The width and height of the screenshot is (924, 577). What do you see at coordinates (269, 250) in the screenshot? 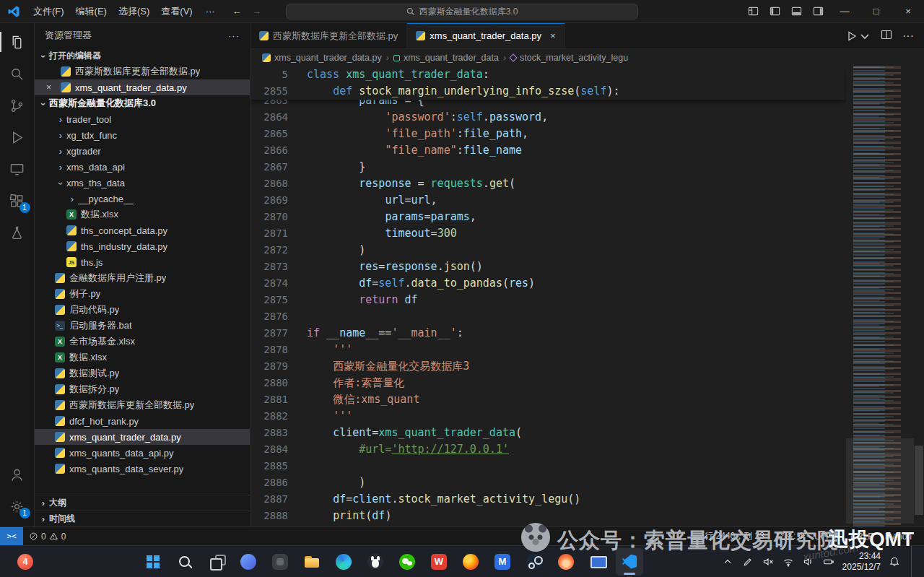
I see `line-number: 2872` at bounding box center [269, 250].